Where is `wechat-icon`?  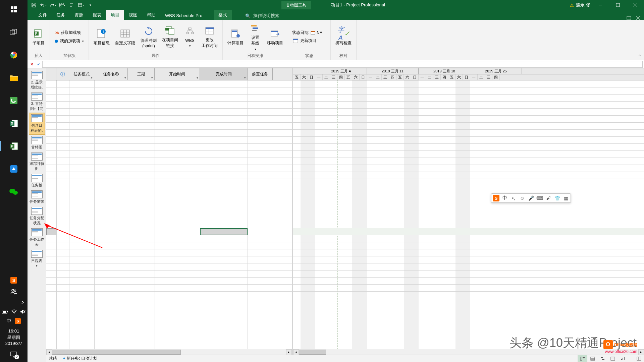
wechat-icon is located at coordinates (14, 192).